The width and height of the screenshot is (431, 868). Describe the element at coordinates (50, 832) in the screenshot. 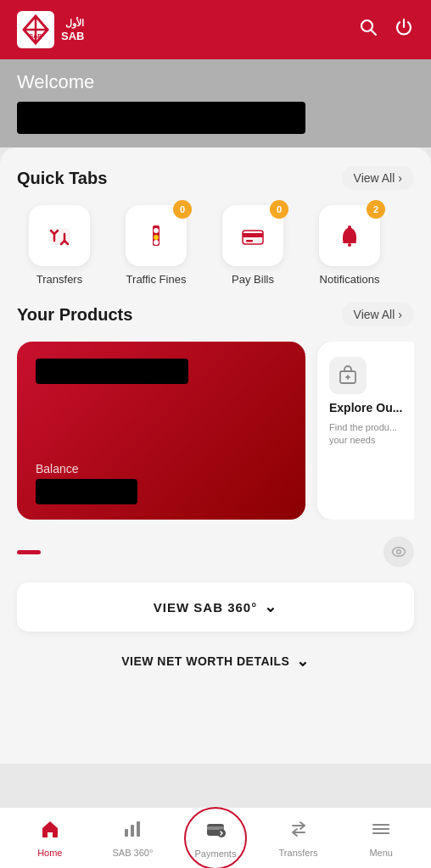

I see `home-icon` at that location.